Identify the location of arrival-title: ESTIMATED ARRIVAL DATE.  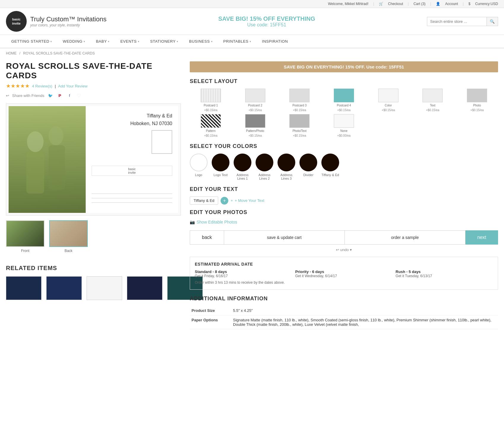
(344, 264).